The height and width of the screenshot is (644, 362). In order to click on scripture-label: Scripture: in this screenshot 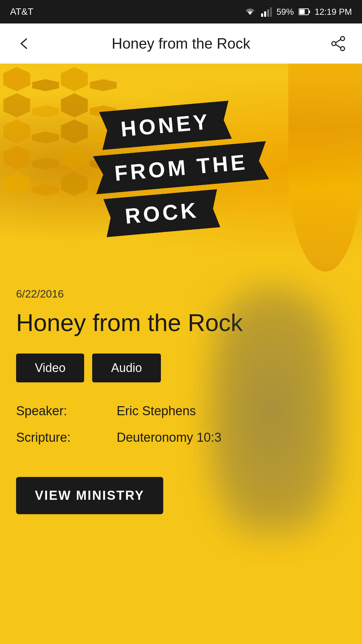, I will do `click(53, 437)`.